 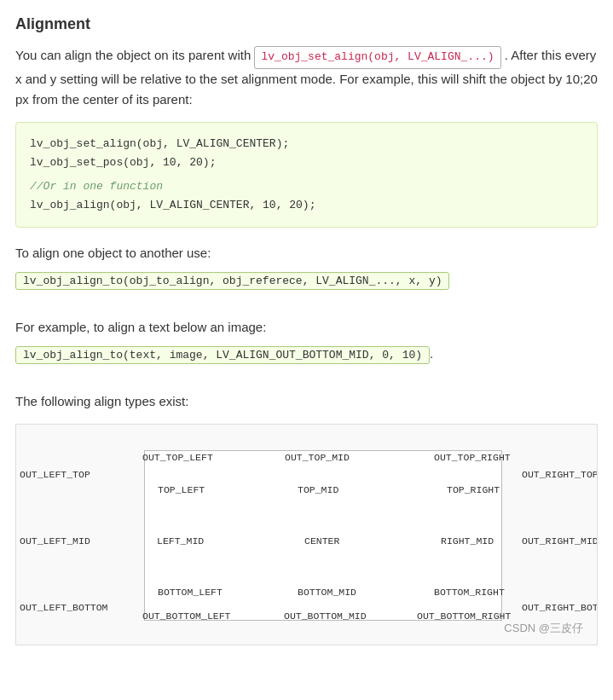 What do you see at coordinates (322, 541) in the screenshot?
I see `align-label-10: CENTER` at bounding box center [322, 541].